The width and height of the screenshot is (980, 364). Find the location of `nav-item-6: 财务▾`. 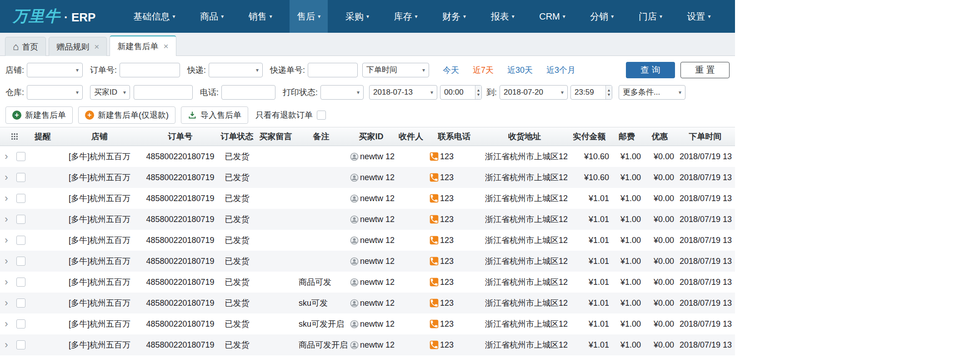

nav-item-6: 财务▾ is located at coordinates (454, 16).